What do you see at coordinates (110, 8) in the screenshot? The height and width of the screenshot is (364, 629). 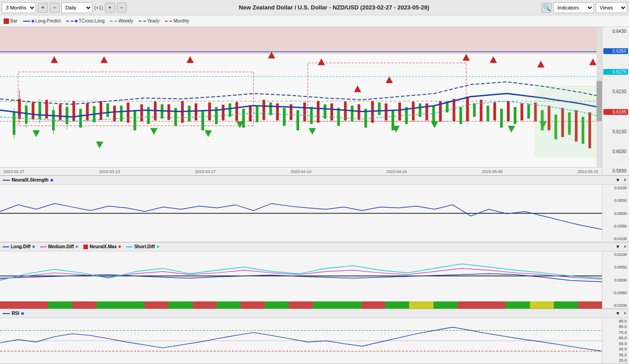 I see `inc-plus-btn: +` at bounding box center [110, 8].